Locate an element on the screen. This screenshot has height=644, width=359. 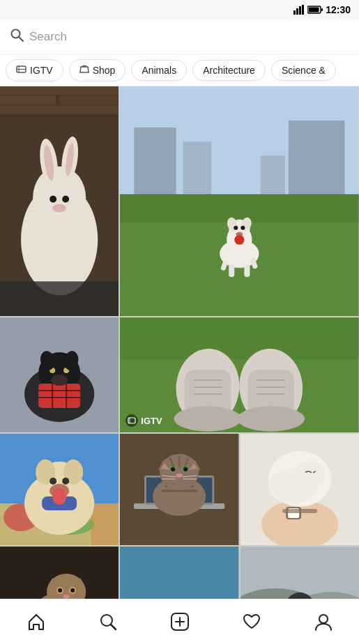
heart-icon is located at coordinates (252, 622).